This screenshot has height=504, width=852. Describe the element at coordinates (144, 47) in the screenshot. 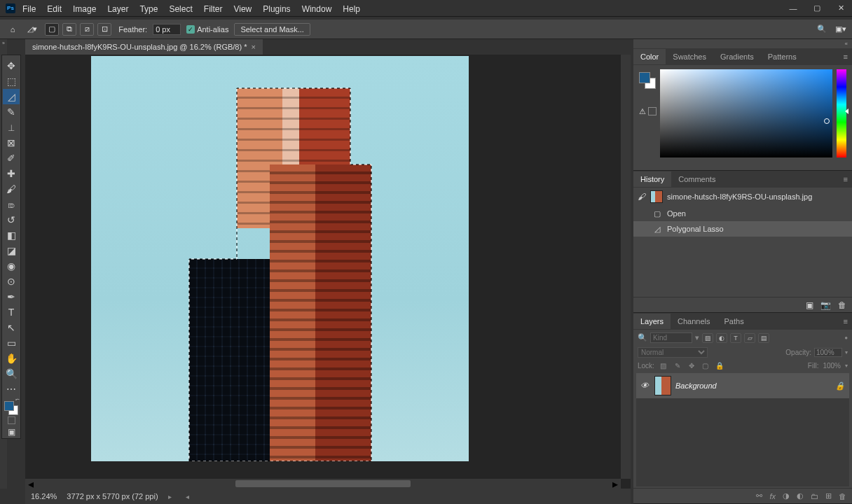

I see `document-tab: simone-hutsch-I8fyK9RS-OU-unsplash.jpg @…` at that location.